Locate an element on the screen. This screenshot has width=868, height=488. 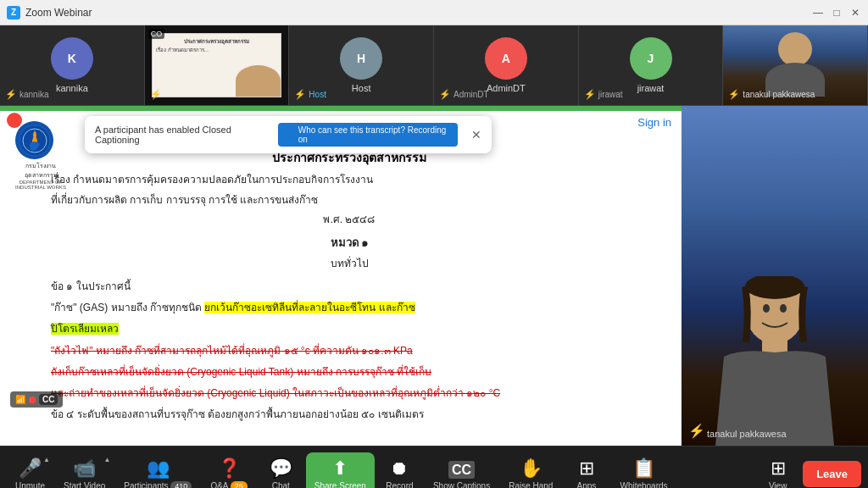
recording-bar: 📶 CC is located at coordinates (36, 400).